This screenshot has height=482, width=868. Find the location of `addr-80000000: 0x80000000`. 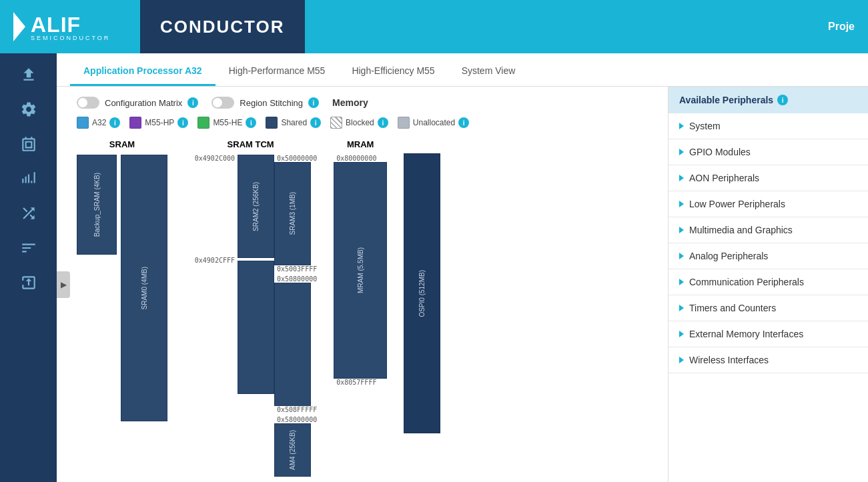

addr-80000000: 0x80000000 is located at coordinates (355, 159).